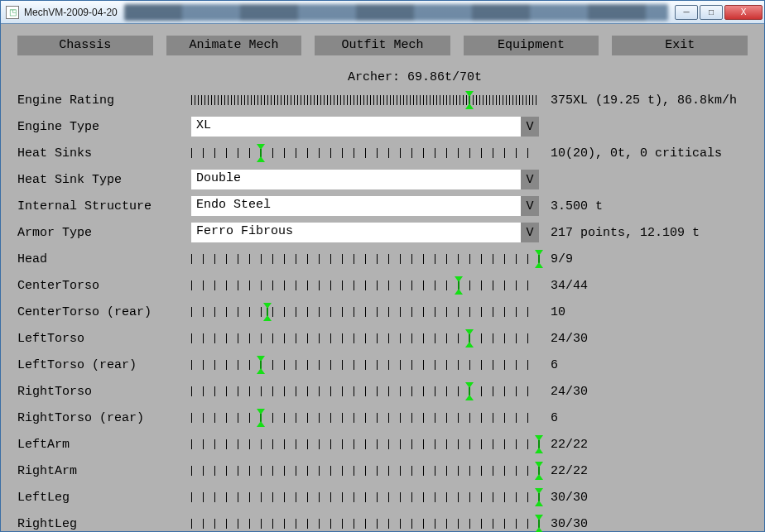 This screenshot has width=765, height=532. I want to click on label-head: Head, so click(104, 260).